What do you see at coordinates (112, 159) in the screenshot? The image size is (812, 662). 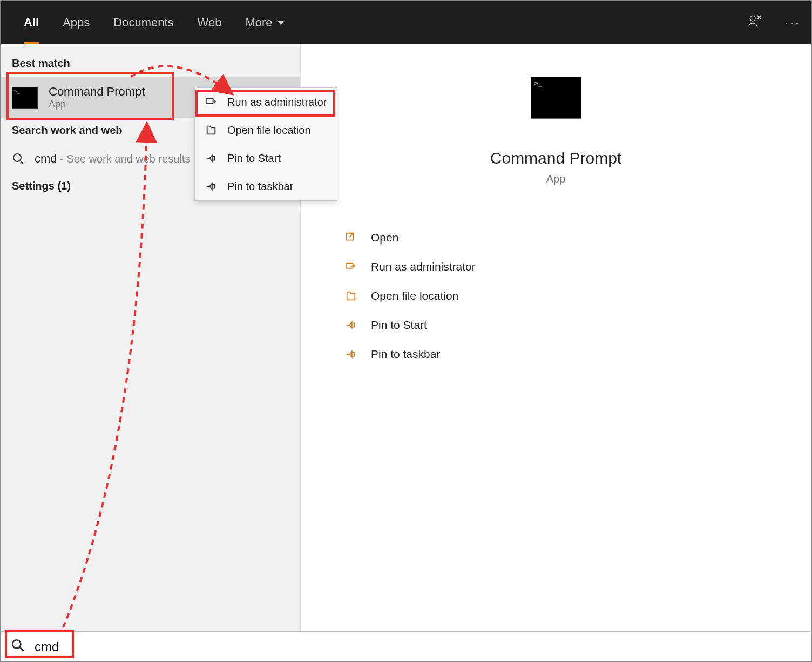 I see `web-result-text: cmd - See work and web results` at bounding box center [112, 159].